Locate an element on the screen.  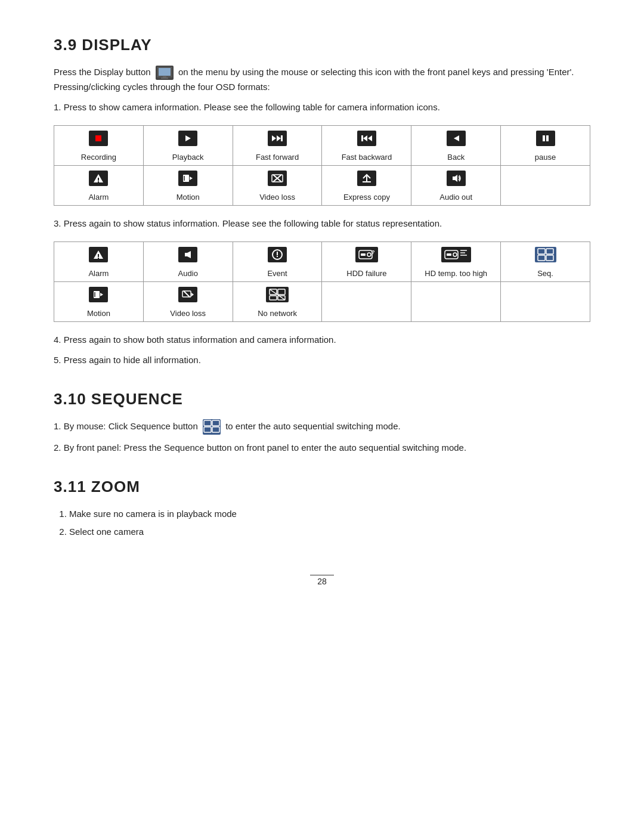
status-event-icon is located at coordinates (277, 255).